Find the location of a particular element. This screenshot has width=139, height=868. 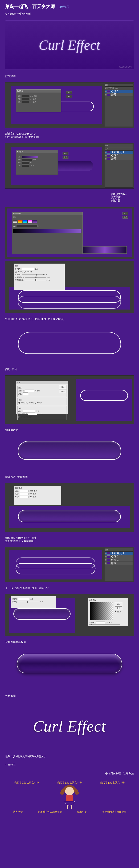

caption-10: 背景图层高斯模糊 is located at coordinates (70, 642).